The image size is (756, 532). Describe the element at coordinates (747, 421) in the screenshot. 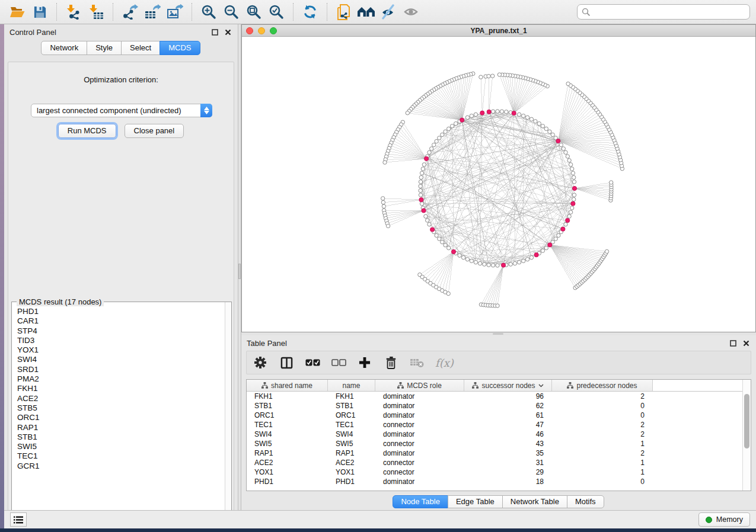

I see `table-scrollbar-thumb` at that location.